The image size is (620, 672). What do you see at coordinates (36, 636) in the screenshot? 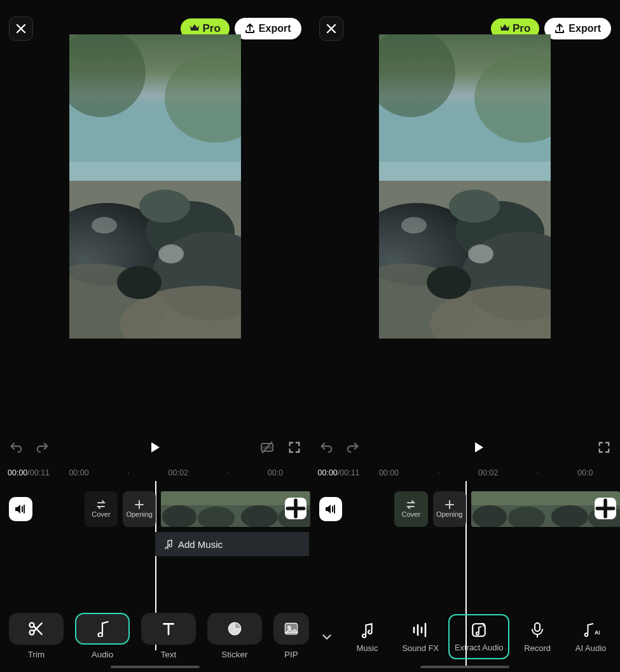
I see `tool-trim: Trim` at bounding box center [36, 636].